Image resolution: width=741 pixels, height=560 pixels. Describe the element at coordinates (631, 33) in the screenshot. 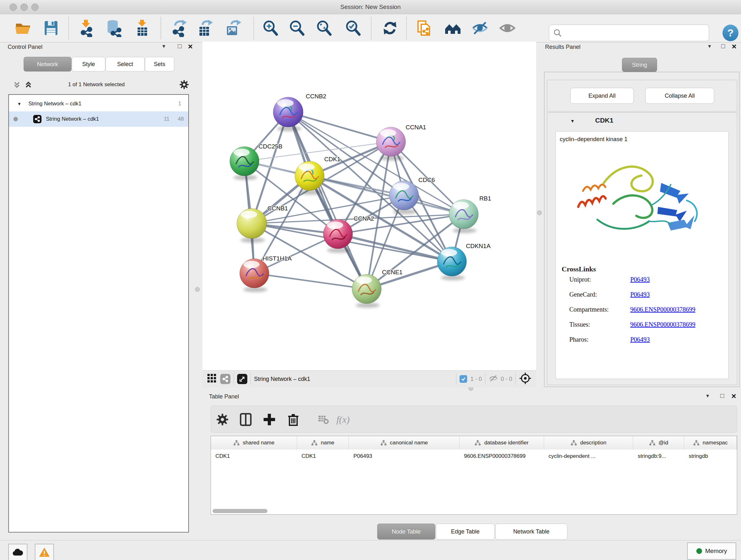

I see `search-input-field` at that location.